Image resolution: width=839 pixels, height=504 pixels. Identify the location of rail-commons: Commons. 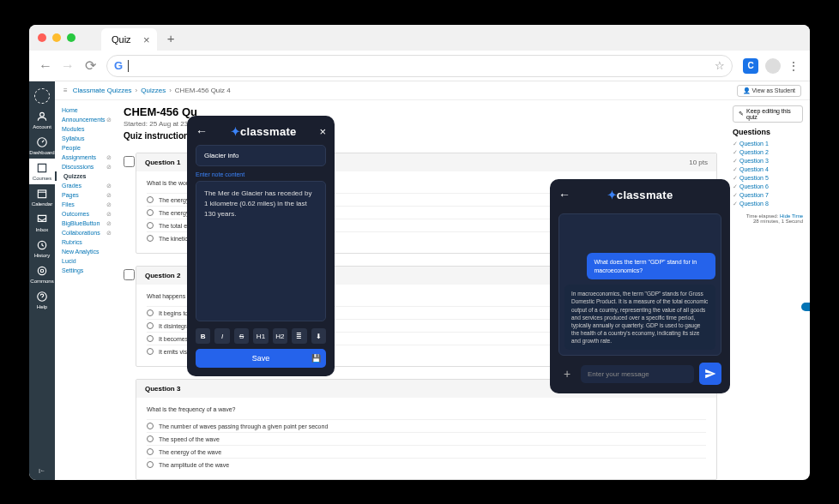
(41, 274).